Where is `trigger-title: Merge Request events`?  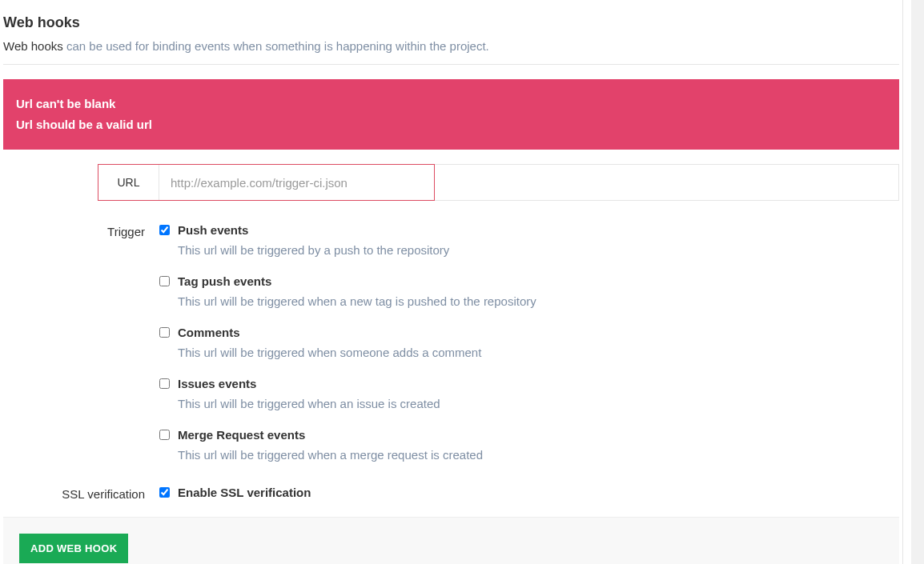
trigger-title: Merge Request events is located at coordinates (242, 435).